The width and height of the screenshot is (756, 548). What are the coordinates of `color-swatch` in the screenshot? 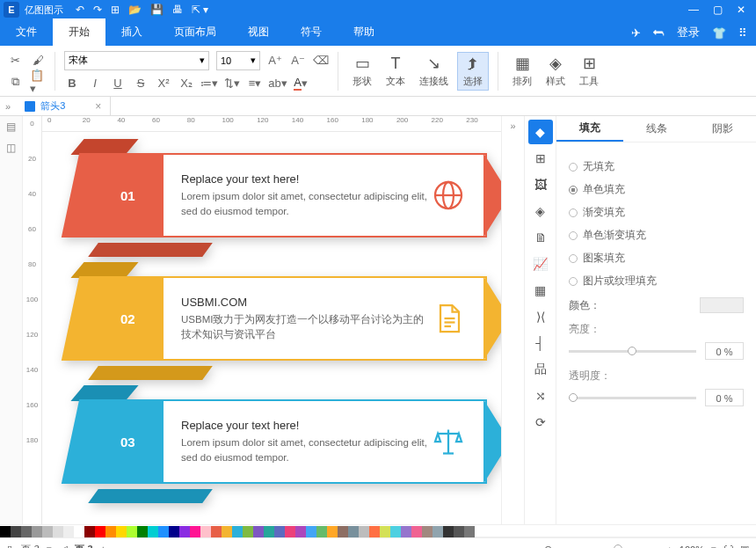 It's located at (722, 305).